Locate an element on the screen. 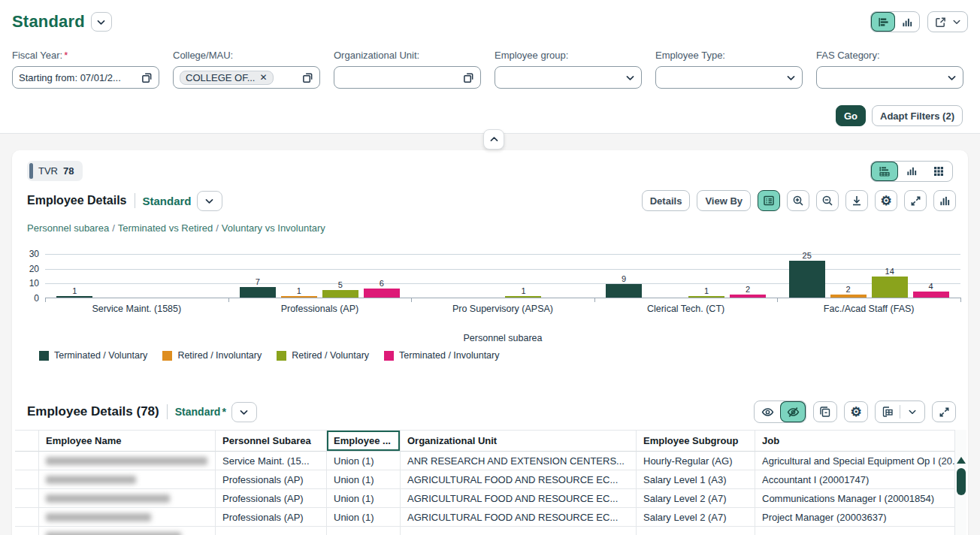  fullscreen-button is located at coordinates (915, 201).